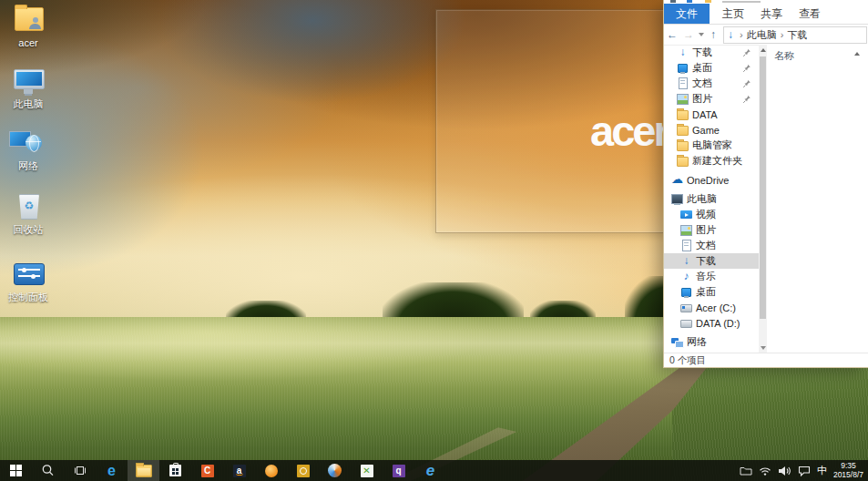  Describe the element at coordinates (761, 35) in the screenshot. I see `breadcrumb-this-pc: 此电脑` at that location.